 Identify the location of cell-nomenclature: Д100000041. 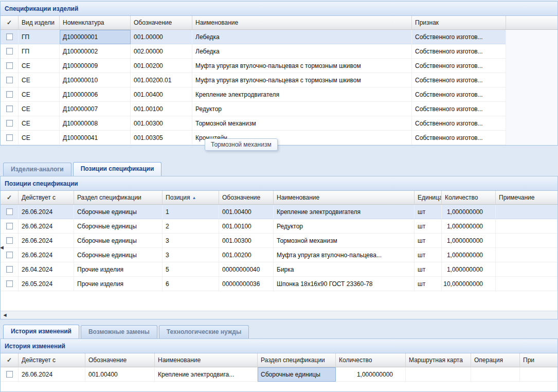
(95, 138).